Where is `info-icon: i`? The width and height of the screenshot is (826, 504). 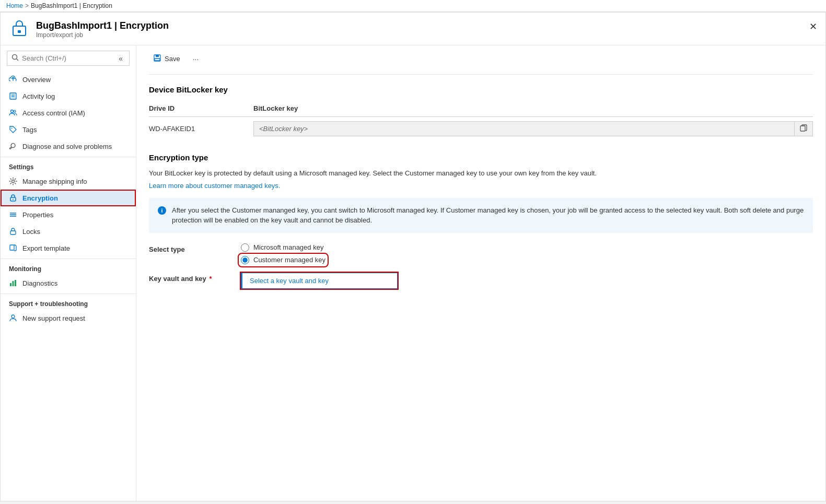 info-icon: i is located at coordinates (162, 216).